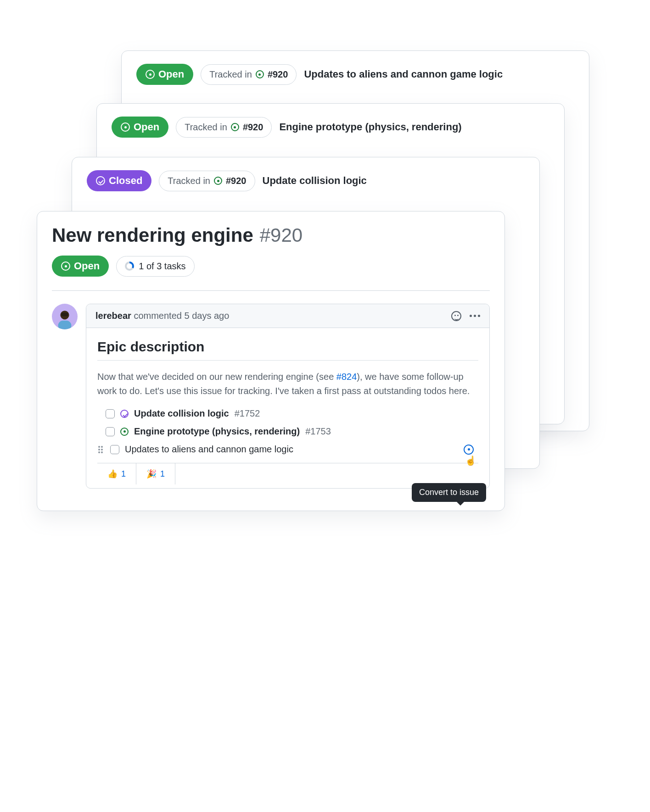  I want to click on task-list: Update collision logic #1752 Engine prot…, so click(288, 431).